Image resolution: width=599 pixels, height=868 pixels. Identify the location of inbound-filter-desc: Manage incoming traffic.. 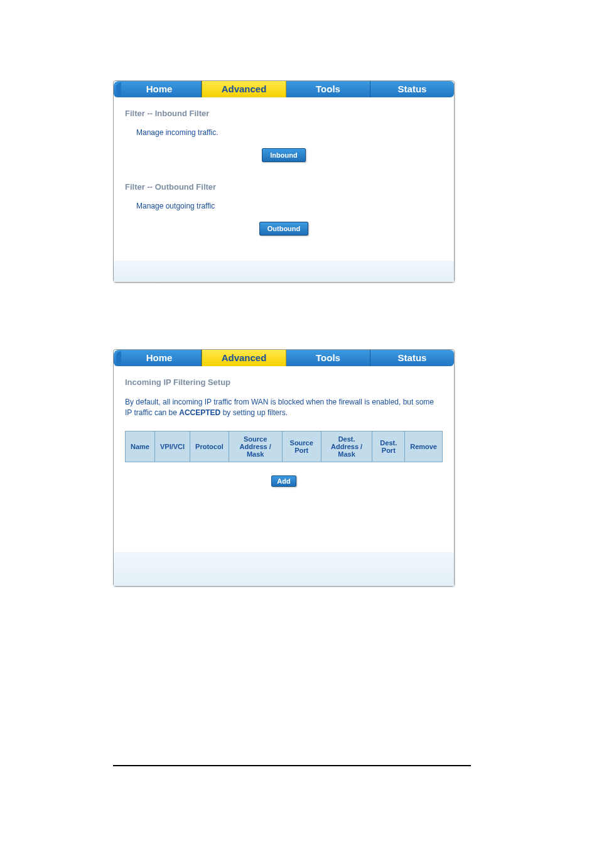
(289, 133).